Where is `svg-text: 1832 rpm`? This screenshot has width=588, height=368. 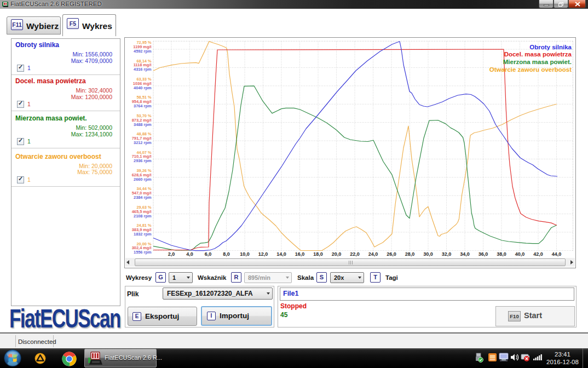 svg-text: 1832 rpm is located at coordinates (142, 234).